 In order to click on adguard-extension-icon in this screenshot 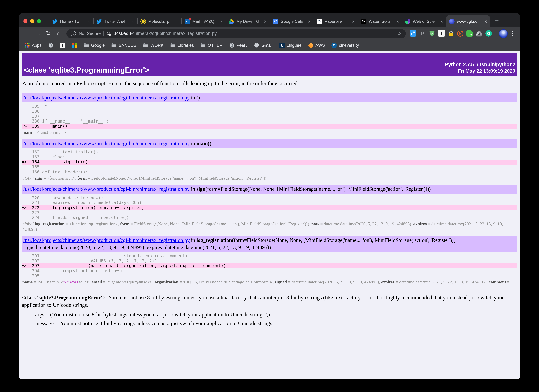, I will do `click(432, 33)`.